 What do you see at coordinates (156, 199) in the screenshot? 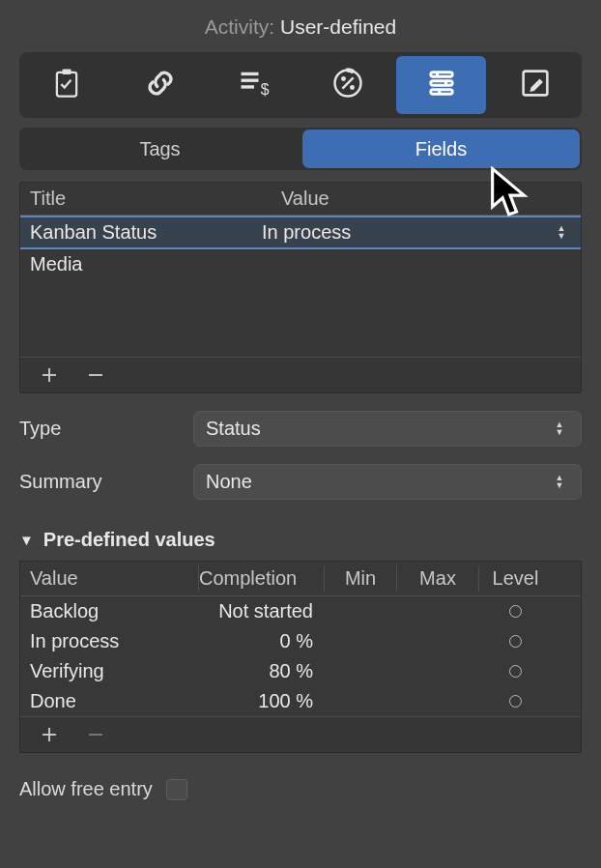
I see `fields-header-title: Title` at bounding box center [156, 199].